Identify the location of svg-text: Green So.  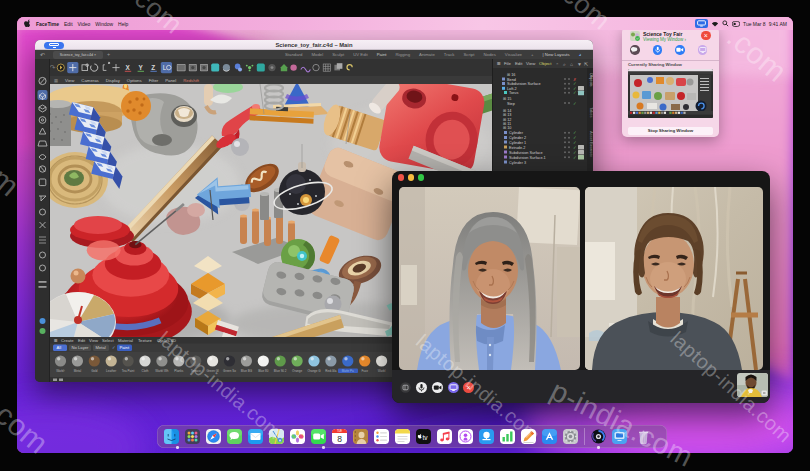
(230, 371).